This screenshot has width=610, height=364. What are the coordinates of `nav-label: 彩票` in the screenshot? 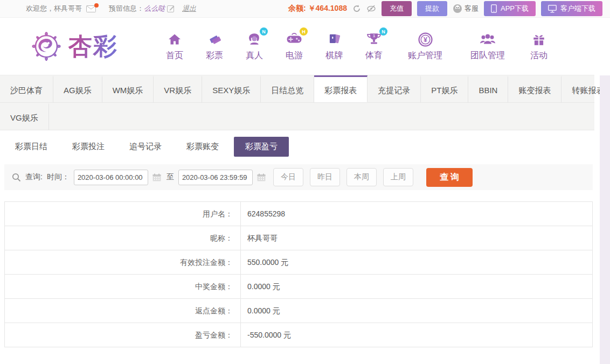 It's located at (214, 56).